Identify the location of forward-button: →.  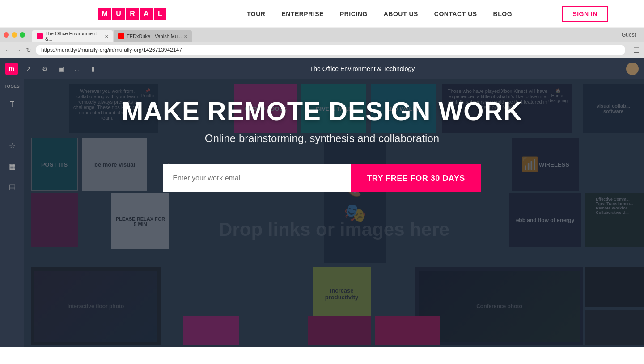
(18, 50).